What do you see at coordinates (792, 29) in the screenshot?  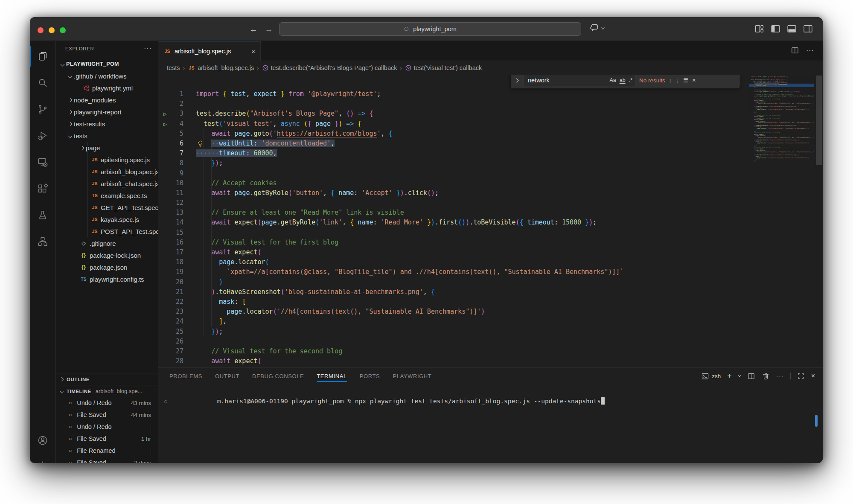 I see `toggle-panel-icon` at bounding box center [792, 29].